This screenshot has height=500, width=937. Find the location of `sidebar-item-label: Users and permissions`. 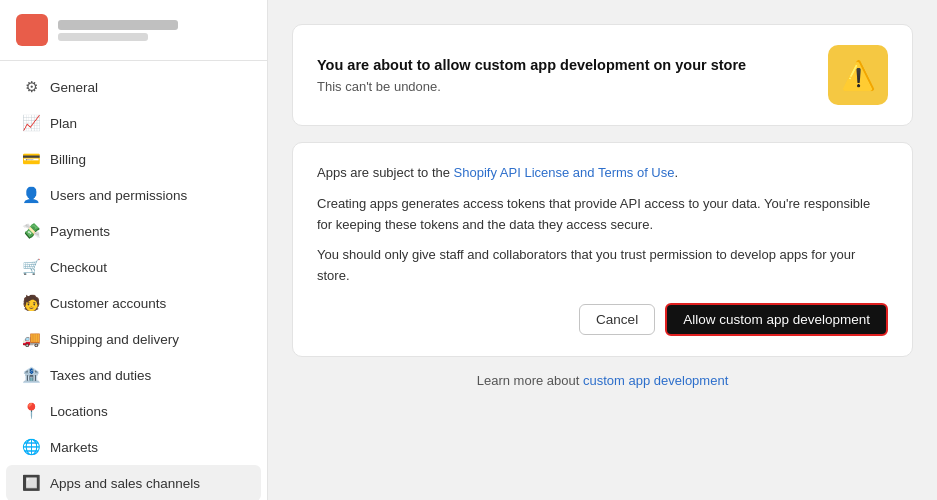

sidebar-item-label: Users and permissions is located at coordinates (118, 196).